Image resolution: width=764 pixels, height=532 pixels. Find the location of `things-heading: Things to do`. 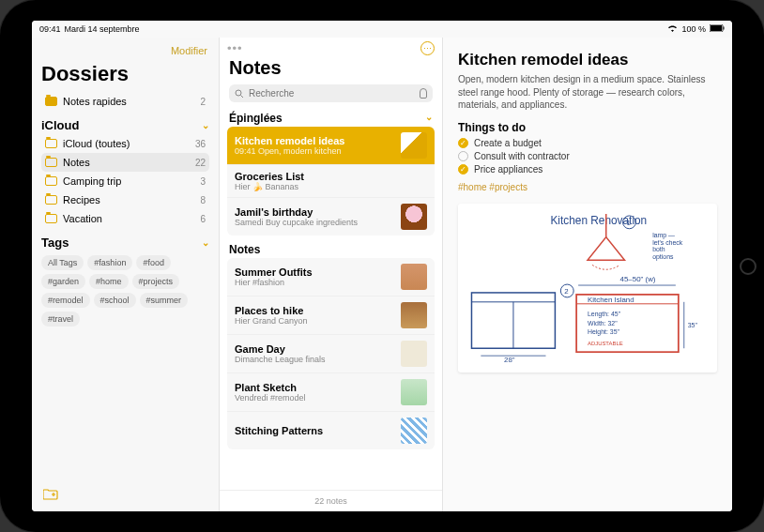

things-heading: Things to do is located at coordinates (588, 128).